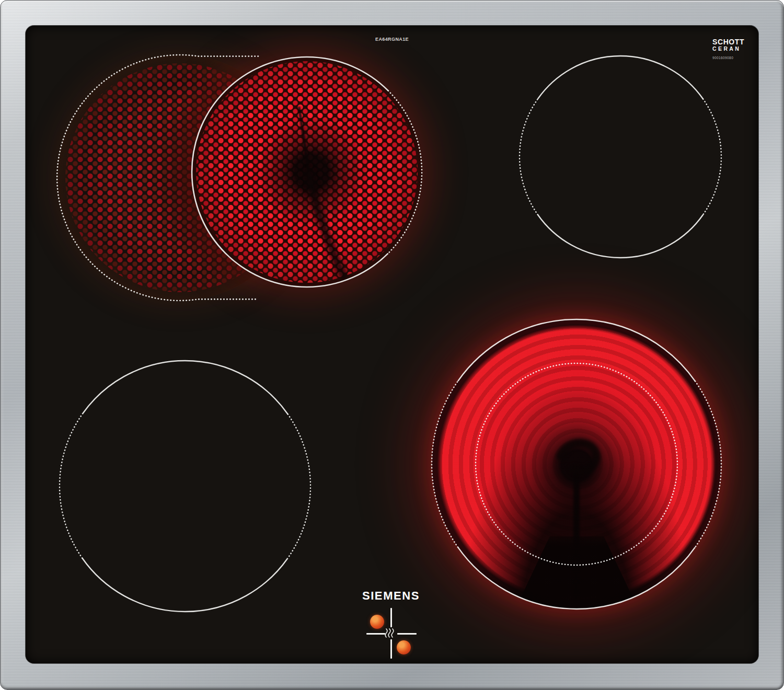 Image resolution: width=784 pixels, height=690 pixels. I want to click on residual-heat-icon, so click(390, 634).